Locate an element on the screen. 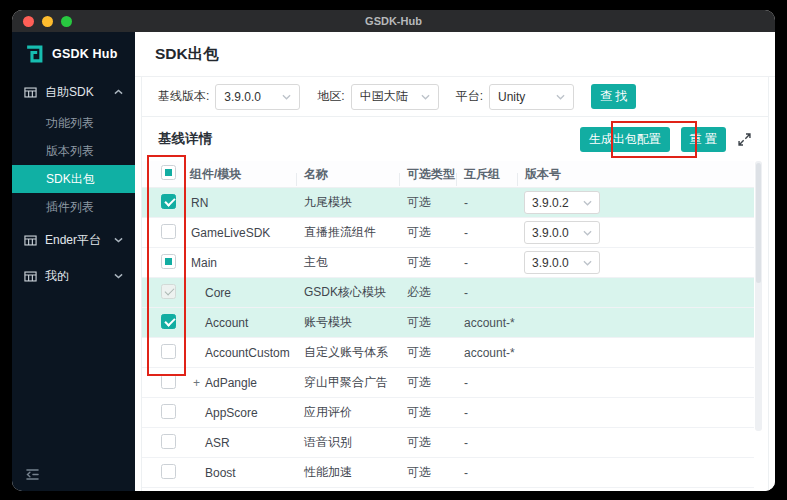 The image size is (787, 500). brand-name: GSDK Hub is located at coordinates (85, 54).